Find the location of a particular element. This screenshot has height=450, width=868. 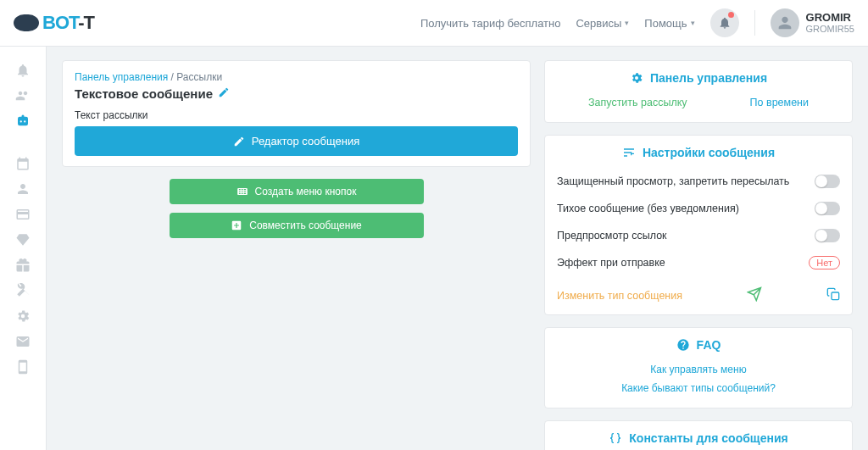

faq-link-1: Как управлять меню is located at coordinates (698, 369).